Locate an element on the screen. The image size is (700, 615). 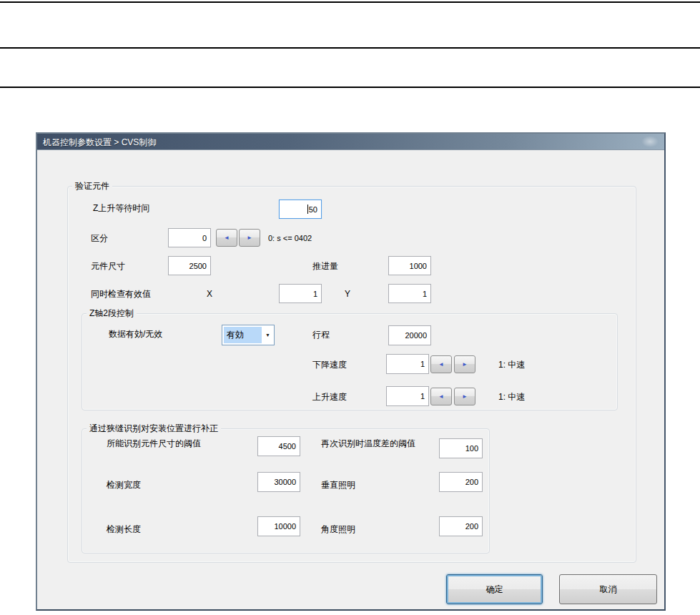
horizontal-rule-middle is located at coordinates (350, 48).